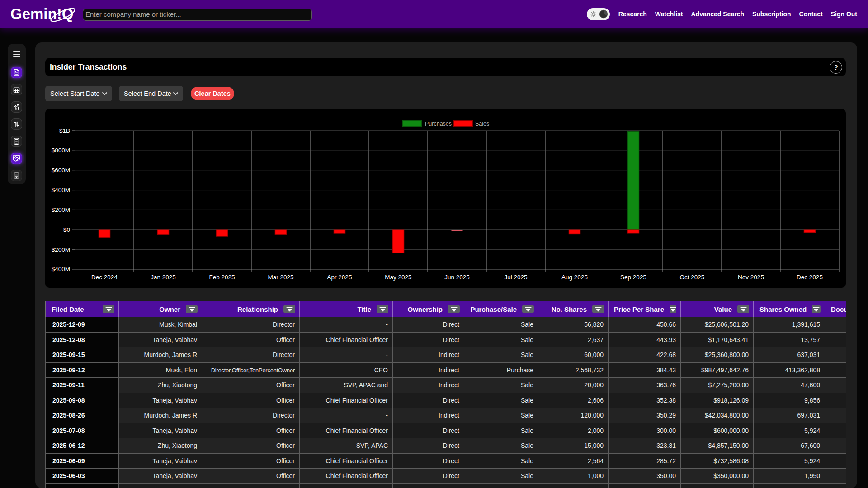 The image size is (868, 488). What do you see at coordinates (104, 277) in the screenshot?
I see `svg-text: Dec 2024` at bounding box center [104, 277].